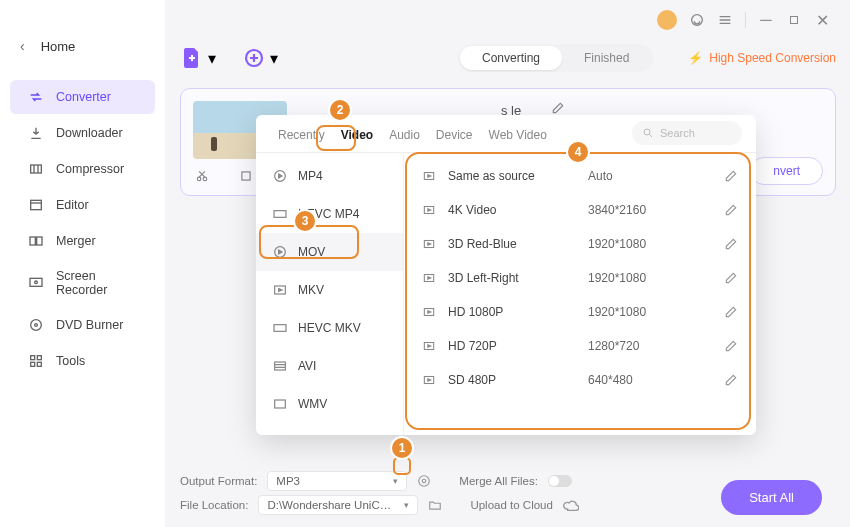 The width and height of the screenshot is (850, 527). I want to click on window-minimize: ─, so click(766, 20).